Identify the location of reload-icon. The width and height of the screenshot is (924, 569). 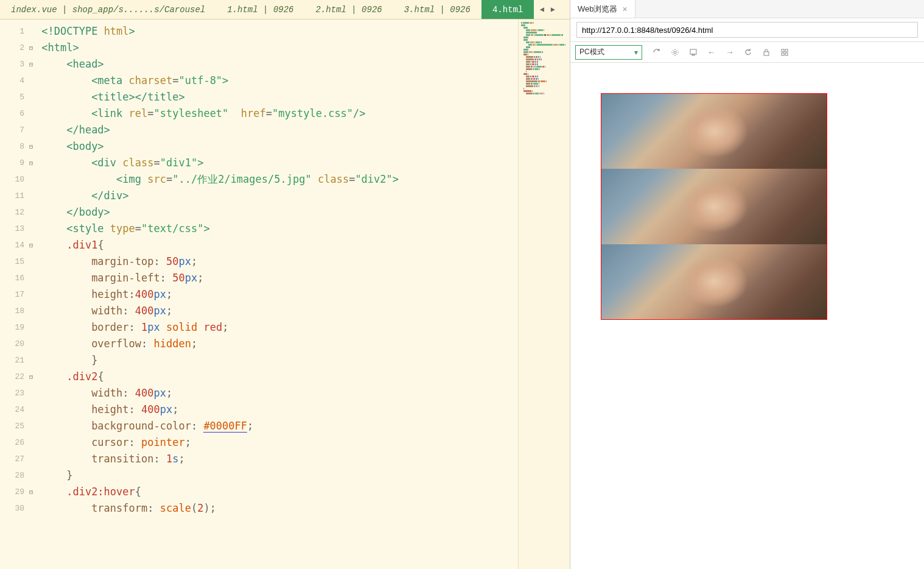
(748, 52).